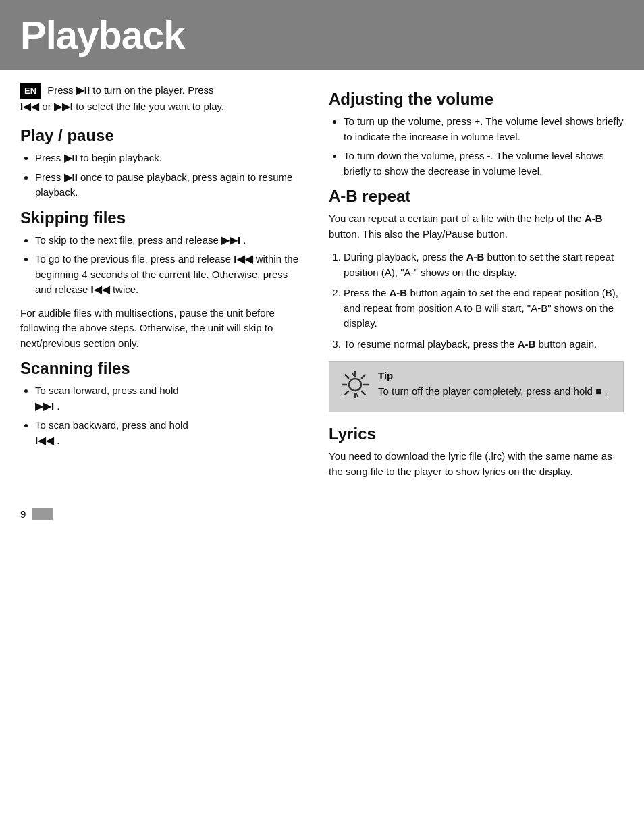 The height and width of the screenshot is (820, 644). What do you see at coordinates (231, 240) in the screenshot?
I see `skip-b1-sym: ▶▶I` at bounding box center [231, 240].